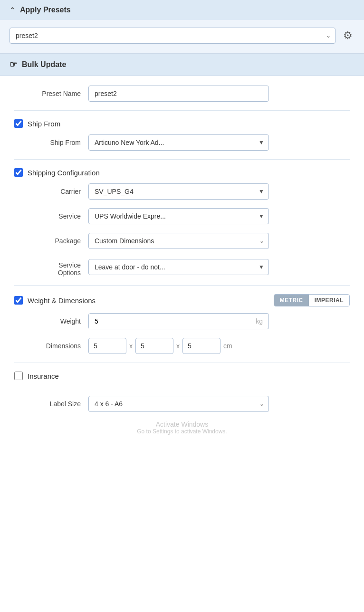 Image resolution: width=364 pixels, height=612 pixels. What do you see at coordinates (312, 300) in the screenshot?
I see `metric-imperial-toggle: METRIC IMPERIAL` at bounding box center [312, 300].